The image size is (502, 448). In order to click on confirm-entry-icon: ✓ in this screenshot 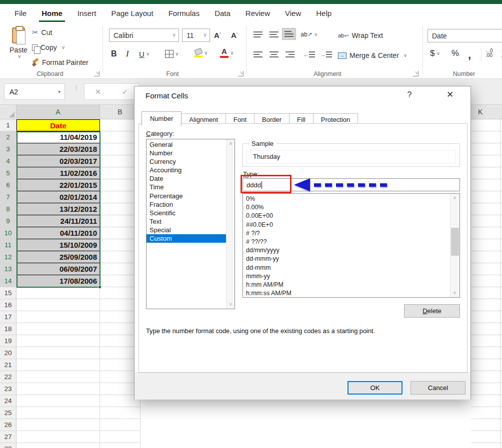, I will do `click(125, 92)`.